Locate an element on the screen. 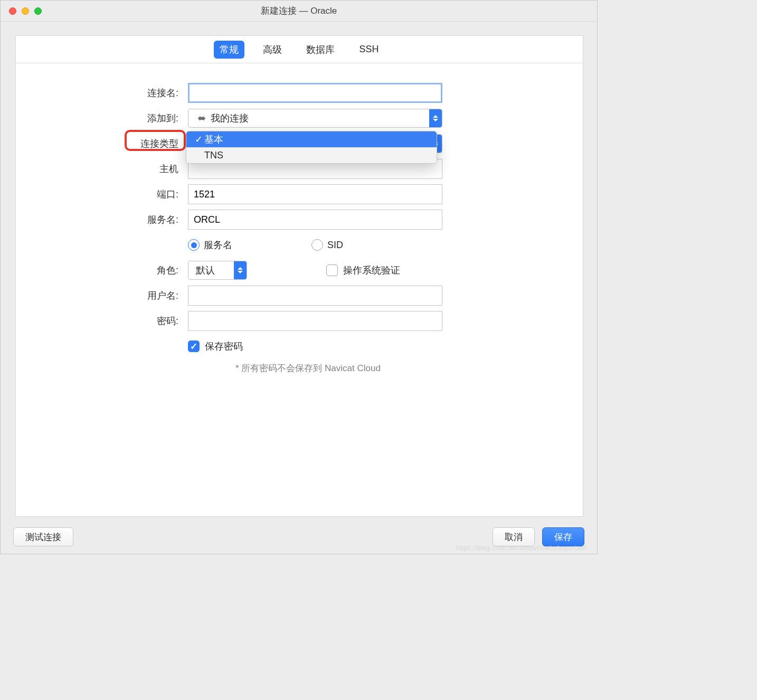 The height and width of the screenshot is (700, 757). add-to-value: 我的连接 is located at coordinates (230, 118).